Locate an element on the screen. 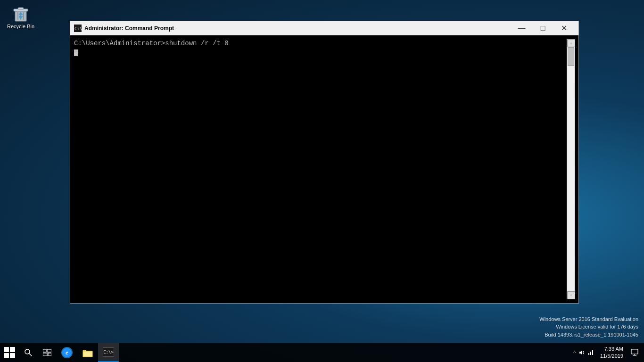 This screenshot has height=362, width=644. cmd-titlebar: C:\ Administrator: Command Prompt — □ ✕ is located at coordinates (324, 28).